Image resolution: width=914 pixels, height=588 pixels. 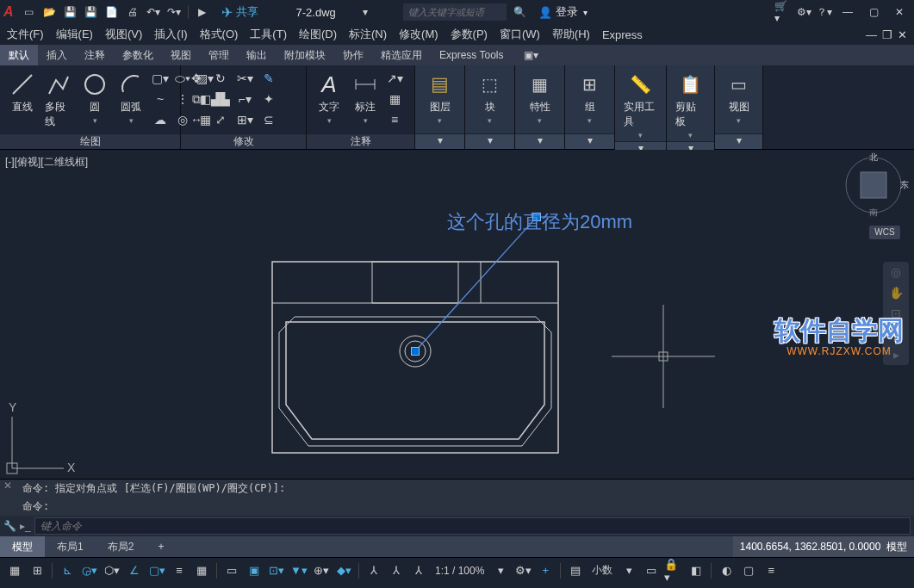 I want to click on annoscale-icon: ⅄, so click(x=374, y=571).